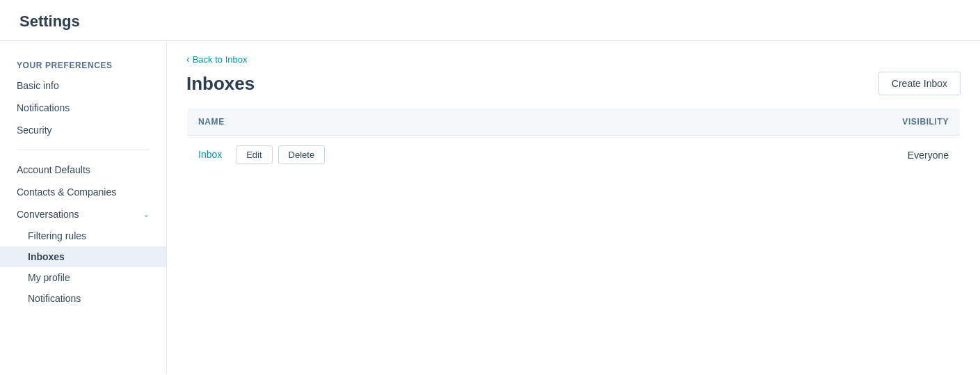 Image resolution: width=980 pixels, height=375 pixels. I want to click on edit-button: Edit, so click(254, 154).